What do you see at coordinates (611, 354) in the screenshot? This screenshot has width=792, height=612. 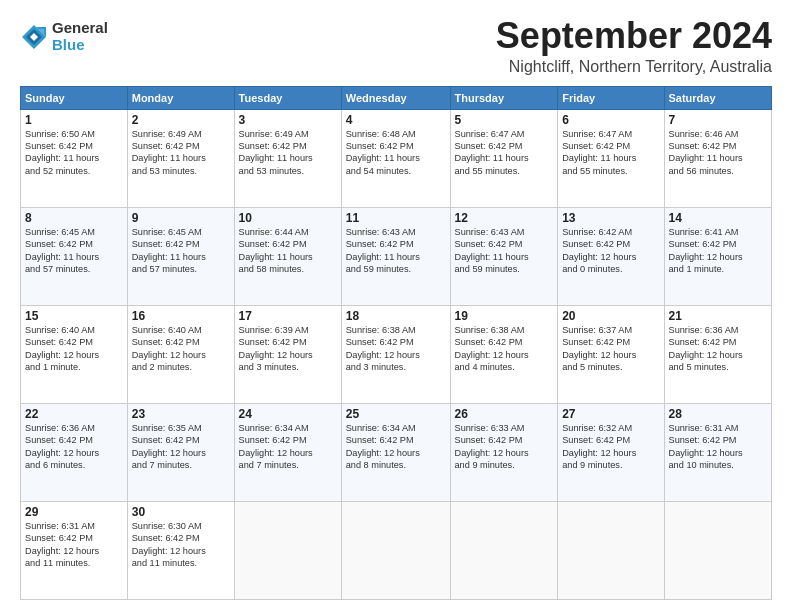 I see `calendar-cell: 20Sunrise: 6:37 AMSunset: 6:42 PMDayligh…` at bounding box center [611, 354].